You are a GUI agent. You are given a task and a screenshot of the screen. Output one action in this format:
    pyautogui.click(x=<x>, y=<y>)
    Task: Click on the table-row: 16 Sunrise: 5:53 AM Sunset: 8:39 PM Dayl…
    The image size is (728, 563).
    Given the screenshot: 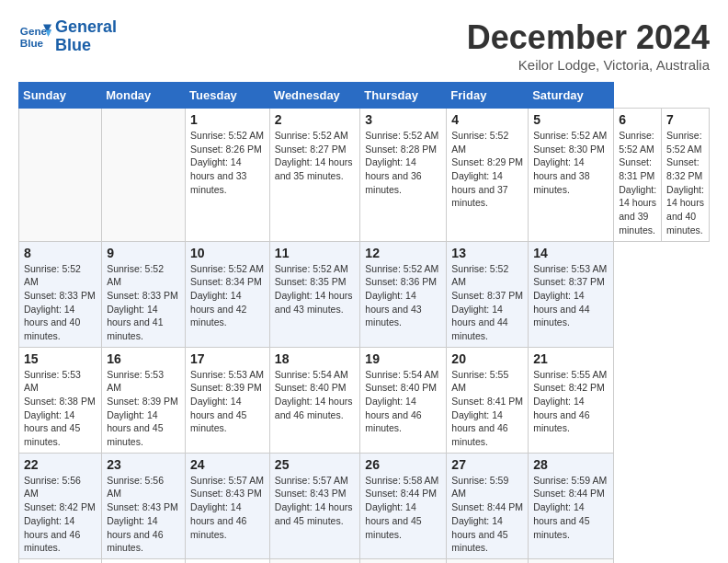 What is the action you would take?
    pyautogui.click(x=143, y=399)
    